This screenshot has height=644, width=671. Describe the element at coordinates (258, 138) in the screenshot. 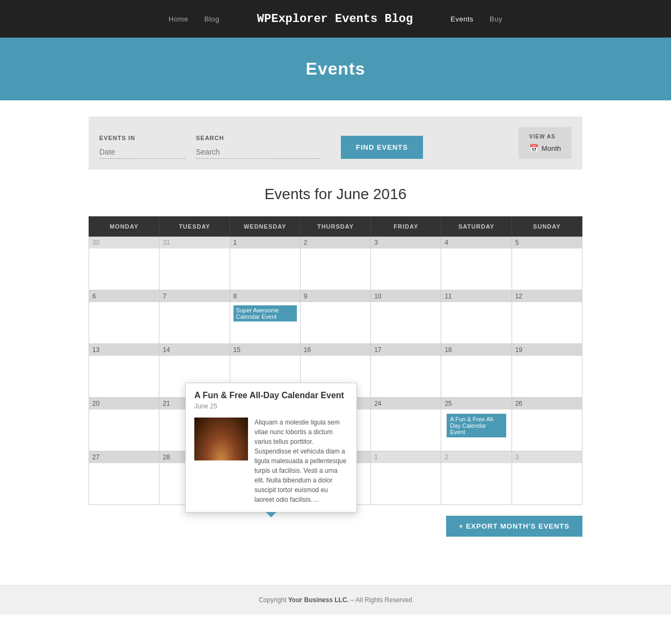

I see `search-label: SEARCH` at that location.